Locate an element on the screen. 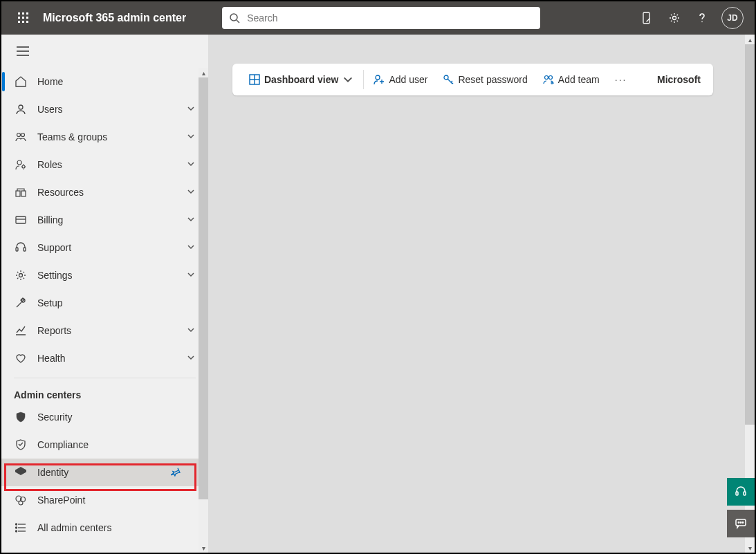  add-user-label: Add user is located at coordinates (408, 80).